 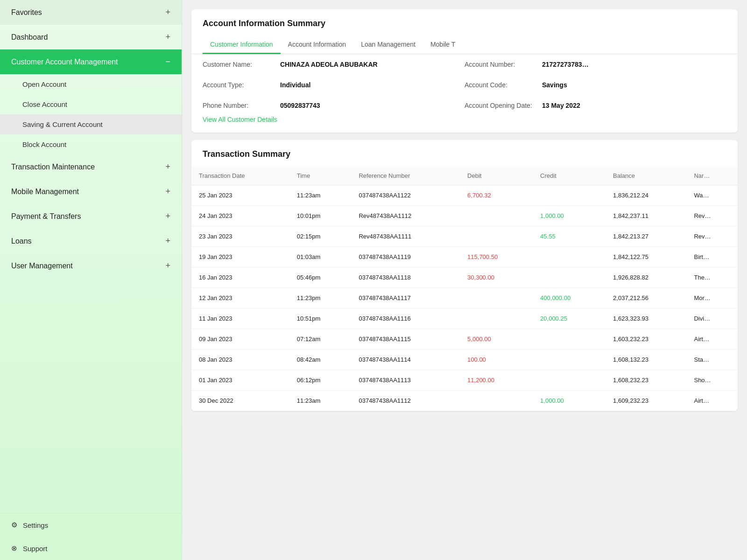 What do you see at coordinates (91, 266) in the screenshot?
I see `sidebar-item-user-management: User Management +` at bounding box center [91, 266].